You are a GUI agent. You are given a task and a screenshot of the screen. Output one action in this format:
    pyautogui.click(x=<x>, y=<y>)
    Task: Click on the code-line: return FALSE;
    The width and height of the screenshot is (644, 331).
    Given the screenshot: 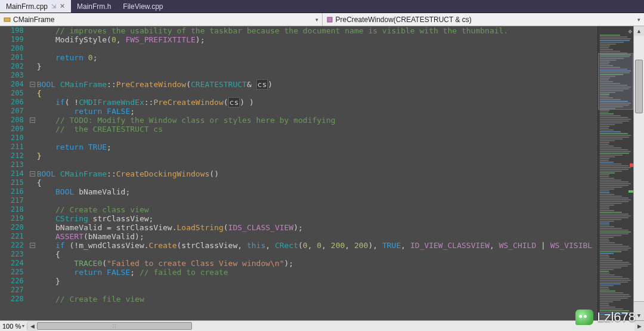 What is the action you would take?
    pyautogui.click(x=317, y=111)
    